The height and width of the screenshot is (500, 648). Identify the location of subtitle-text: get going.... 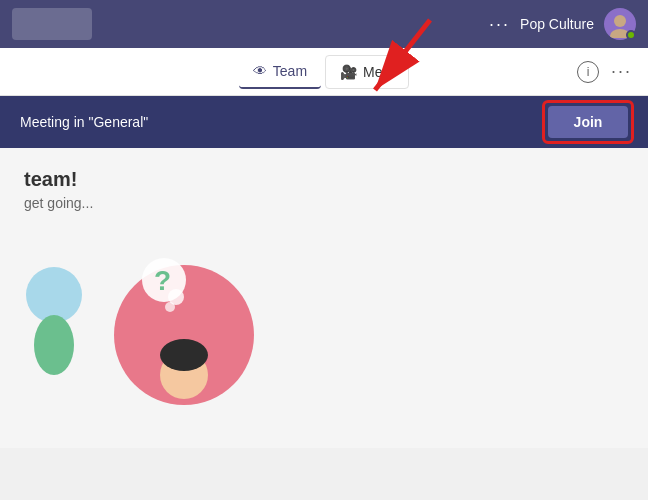
(324, 203).